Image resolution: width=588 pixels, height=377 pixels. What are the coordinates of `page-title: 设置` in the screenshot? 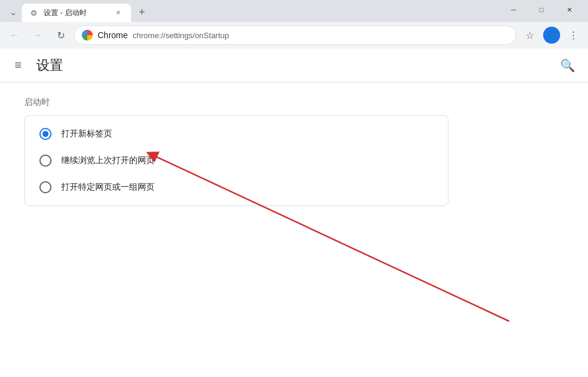 It's located at (50, 65).